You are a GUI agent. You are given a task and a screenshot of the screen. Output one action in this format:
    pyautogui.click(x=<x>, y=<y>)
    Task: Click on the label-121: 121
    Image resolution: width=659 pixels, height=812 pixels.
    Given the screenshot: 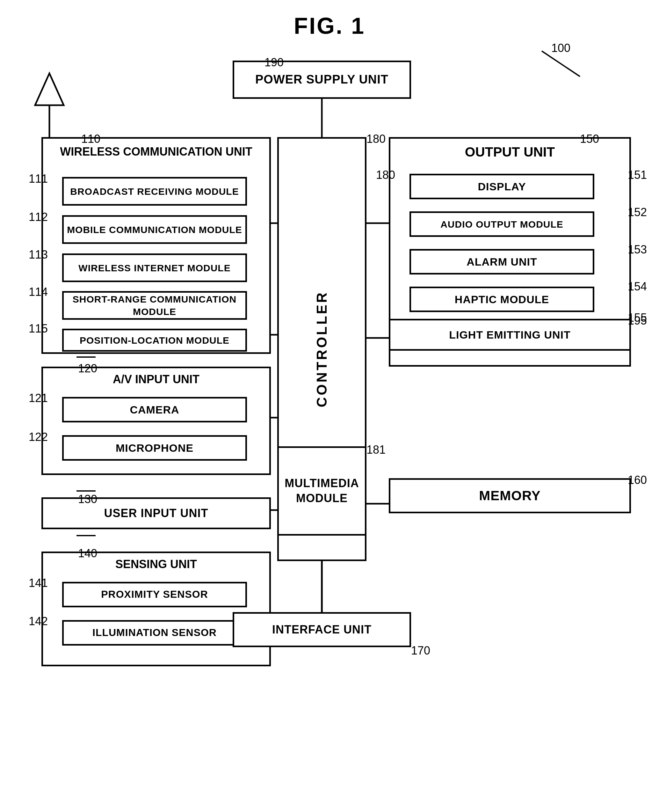 What is the action you would take?
    pyautogui.click(x=38, y=398)
    